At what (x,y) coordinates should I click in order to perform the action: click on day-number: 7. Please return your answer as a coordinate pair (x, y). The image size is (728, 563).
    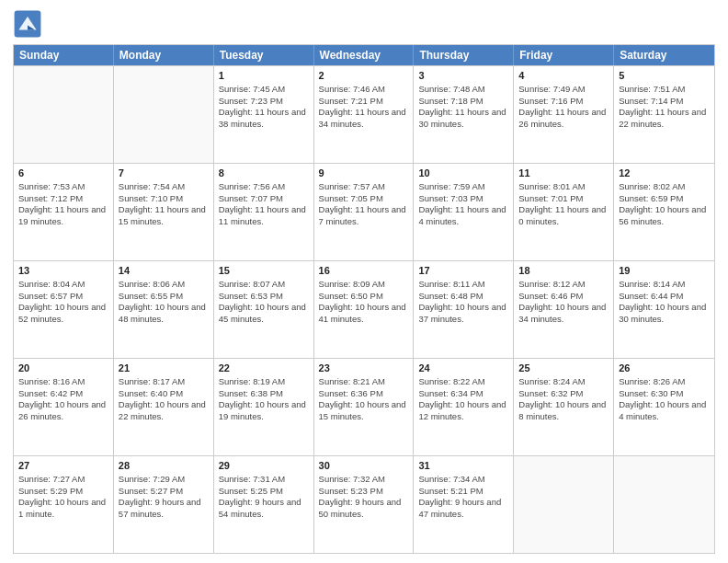
    Looking at the image, I should click on (164, 173).